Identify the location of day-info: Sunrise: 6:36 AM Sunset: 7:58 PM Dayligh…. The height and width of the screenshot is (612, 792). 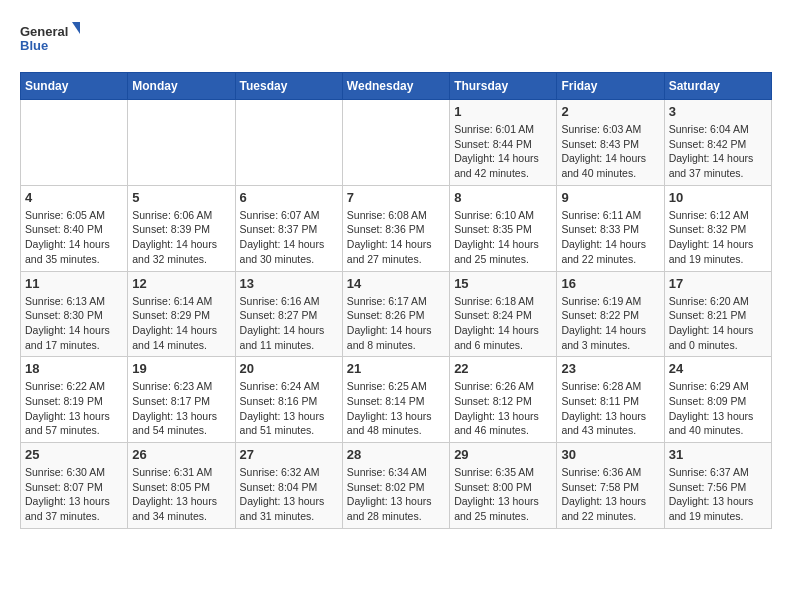
(610, 494).